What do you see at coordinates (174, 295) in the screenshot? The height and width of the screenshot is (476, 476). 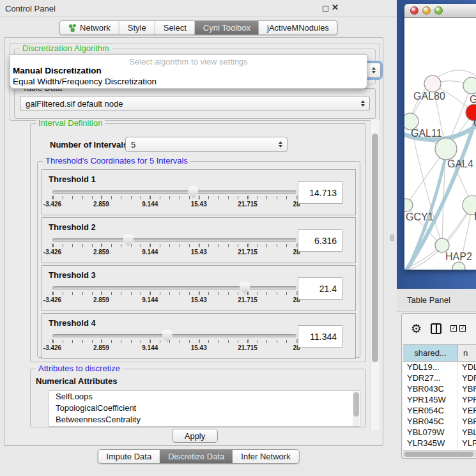 I see `threshold-3-slider: -3.426 2.859 9.144 15.43 21.715 28` at bounding box center [174, 295].